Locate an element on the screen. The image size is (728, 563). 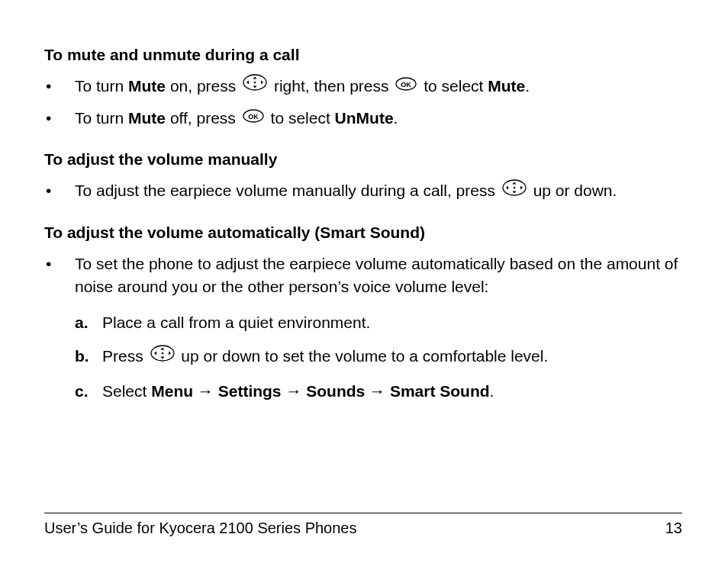
step-item: b. Press up or down to set the volume to… is located at coordinates (378, 357).